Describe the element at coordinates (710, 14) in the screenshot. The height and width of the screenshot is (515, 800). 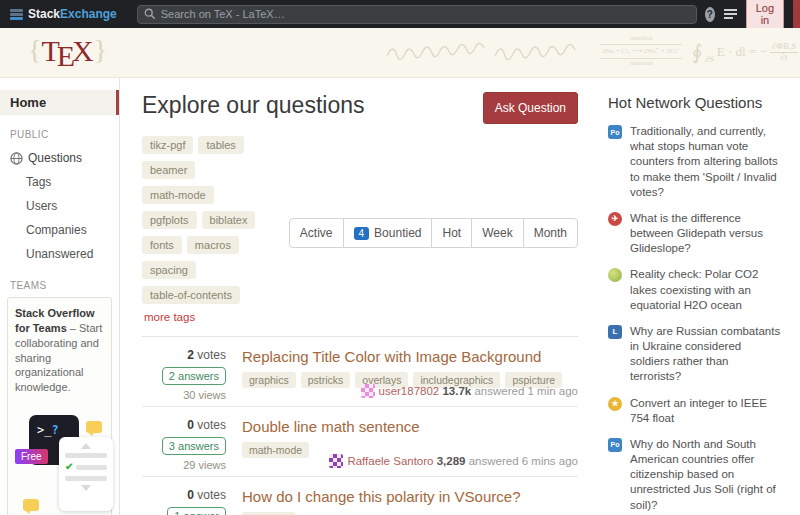
I see `help-icon: ?` at that location.